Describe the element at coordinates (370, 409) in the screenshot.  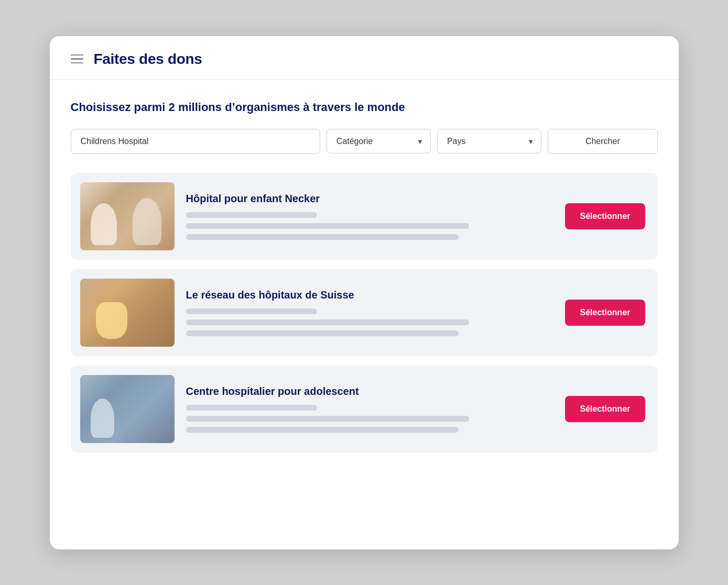
I see `card-body-3: Centre hospitalier pour adolescent` at that location.